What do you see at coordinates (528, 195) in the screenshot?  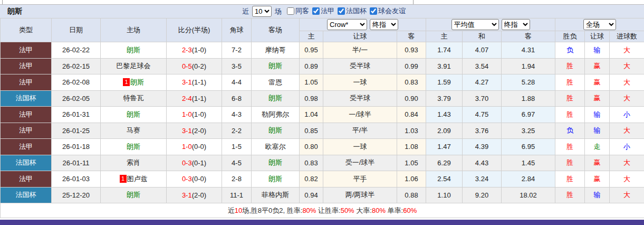 I see `avg-away-odds-cell: 18.02` at bounding box center [528, 195].